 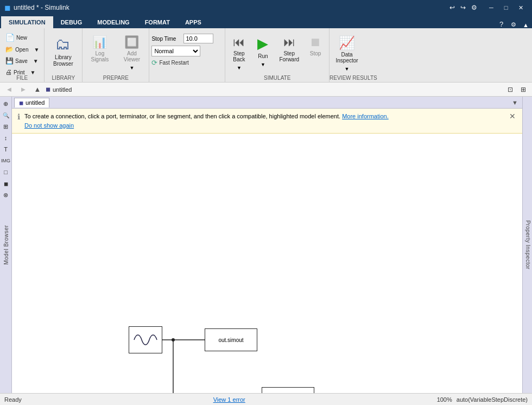 I want to click on forward-btn: ►, so click(x=23, y=90).